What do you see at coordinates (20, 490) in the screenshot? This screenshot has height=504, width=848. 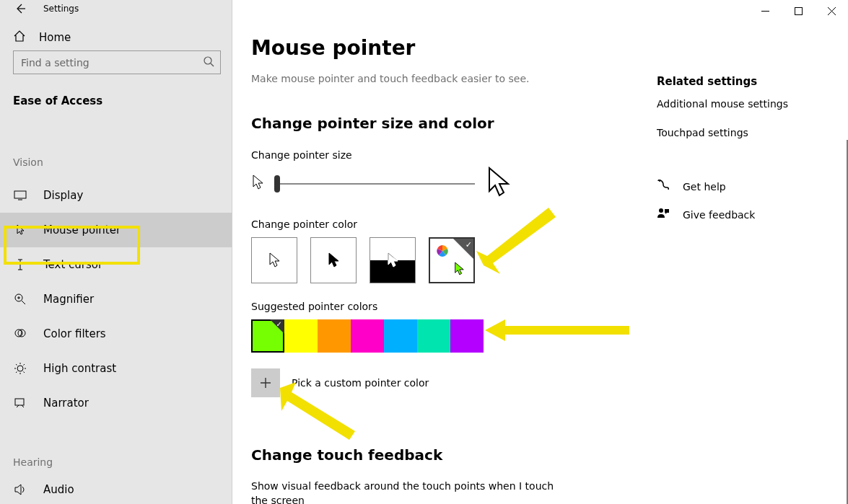 I see `audio-icon` at bounding box center [20, 490].